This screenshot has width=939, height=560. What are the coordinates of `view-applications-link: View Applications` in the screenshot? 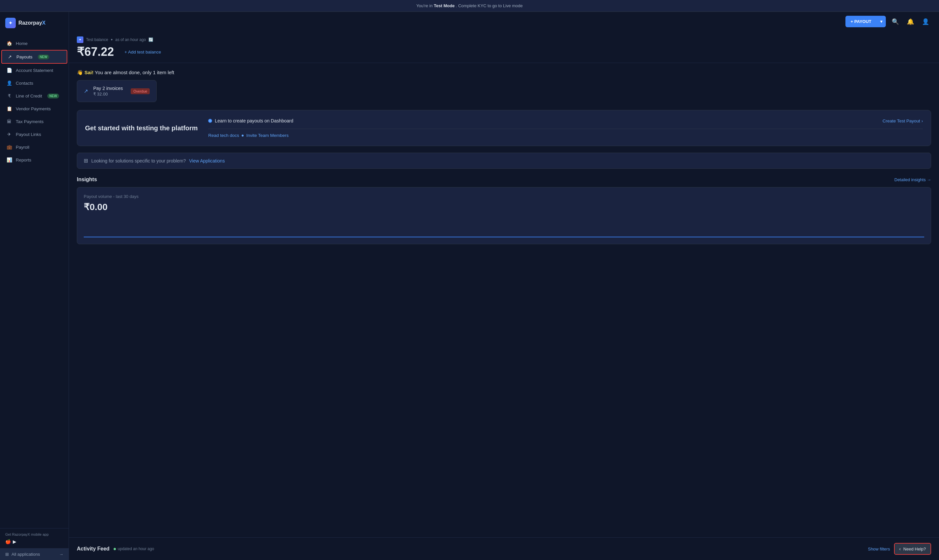 It's located at (207, 161).